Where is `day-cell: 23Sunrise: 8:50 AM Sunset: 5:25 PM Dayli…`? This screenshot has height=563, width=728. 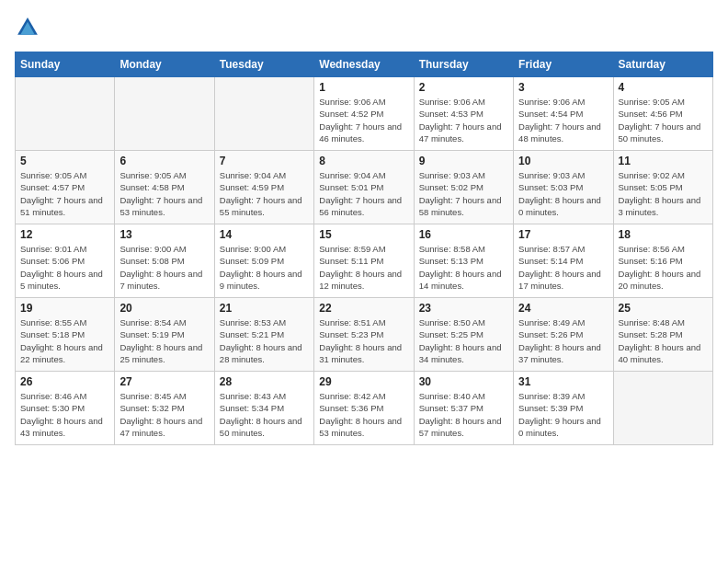
day-cell: 23Sunrise: 8:50 AM Sunset: 5:25 PM Dayli… is located at coordinates (463, 335).